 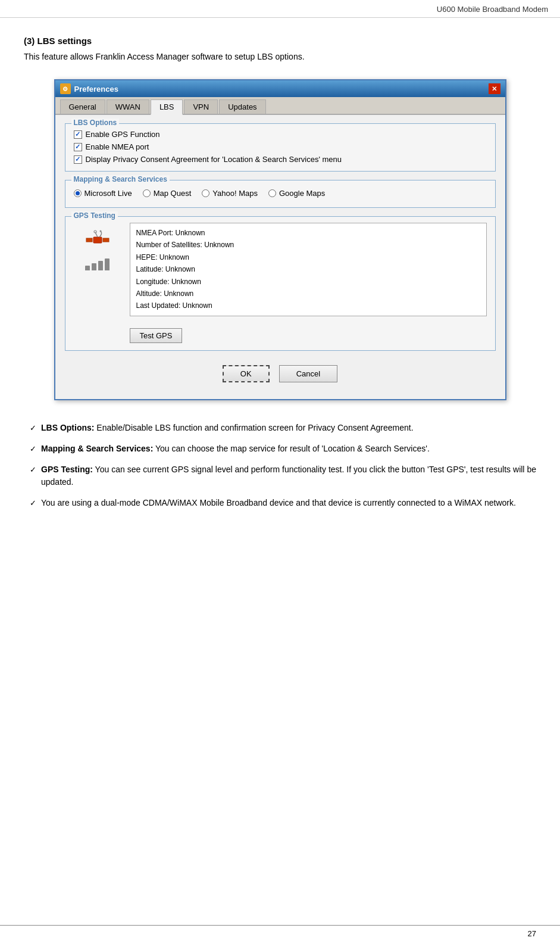 I want to click on cb-enable-gps, so click(x=78, y=135).